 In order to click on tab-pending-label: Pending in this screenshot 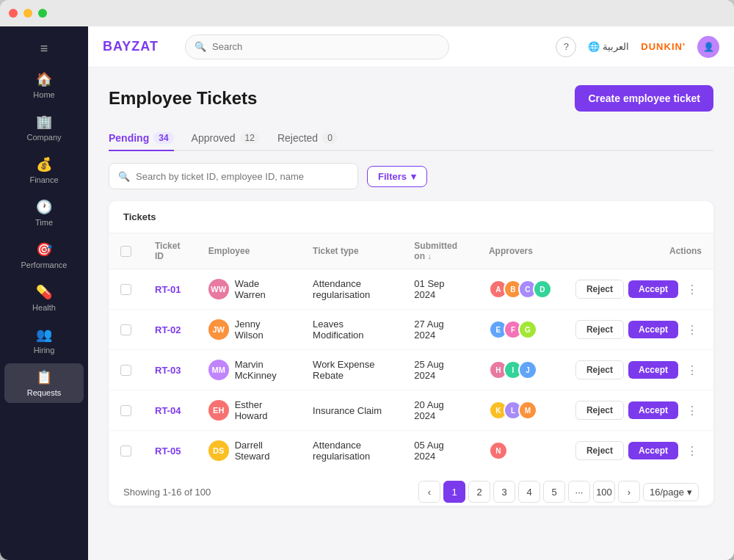, I will do `click(129, 138)`.